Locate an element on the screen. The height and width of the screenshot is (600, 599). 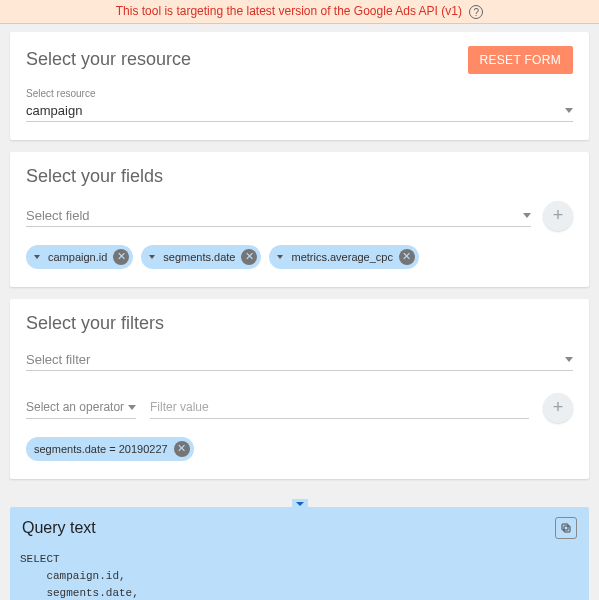
resource-title: Select your resource is located at coordinates (108, 60).